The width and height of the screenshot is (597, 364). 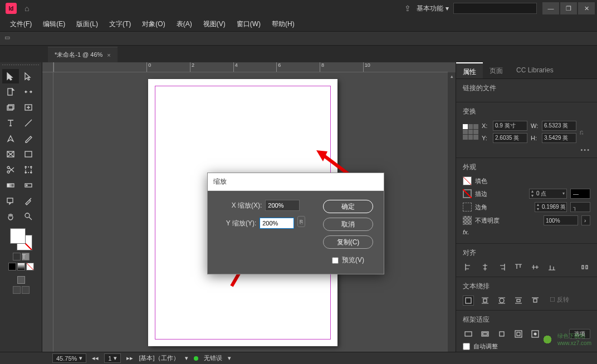 I want to click on stroke-weight-stepper: ▴▾ ▾, so click(x=548, y=194).